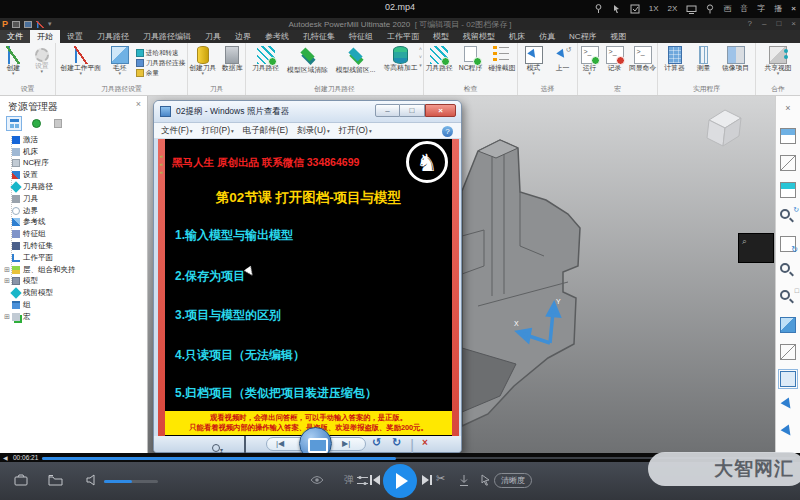 This screenshot has height=500, width=800. I want to click on volume-icon, so click(92, 480).